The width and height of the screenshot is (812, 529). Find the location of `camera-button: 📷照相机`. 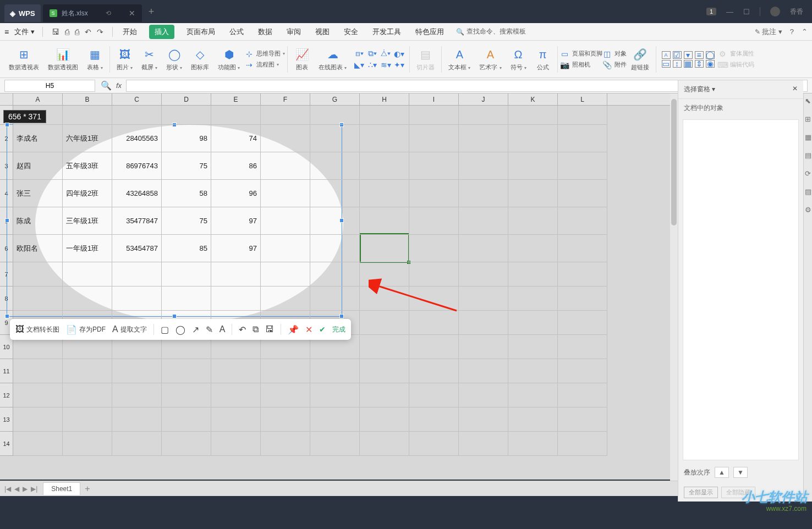

camera-button: 📷照相机 is located at coordinates (581, 65).